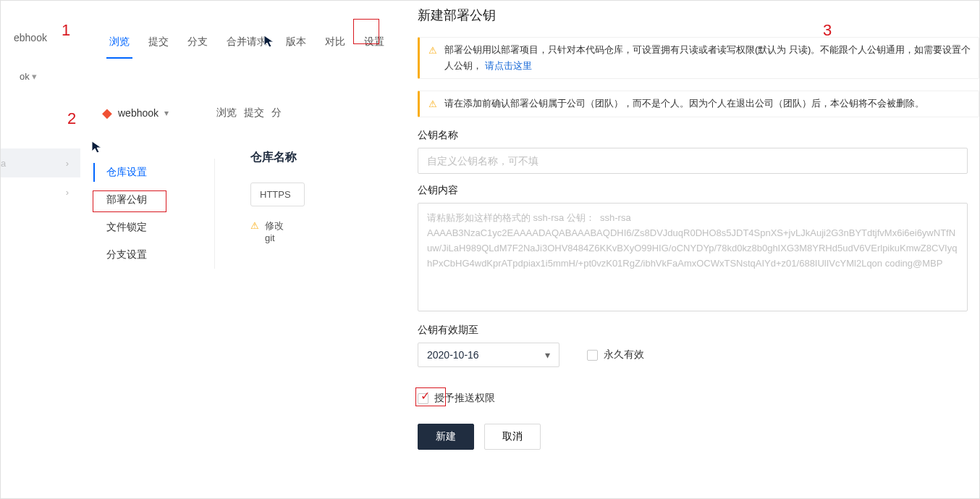  What do you see at coordinates (698, 58) in the screenshot?
I see `alert-info-1: ⚠ 部署公钥用以部署项目，只针对本代码仓库，可设置拥有只读或者读写权限(默认为 …` at bounding box center [698, 58].